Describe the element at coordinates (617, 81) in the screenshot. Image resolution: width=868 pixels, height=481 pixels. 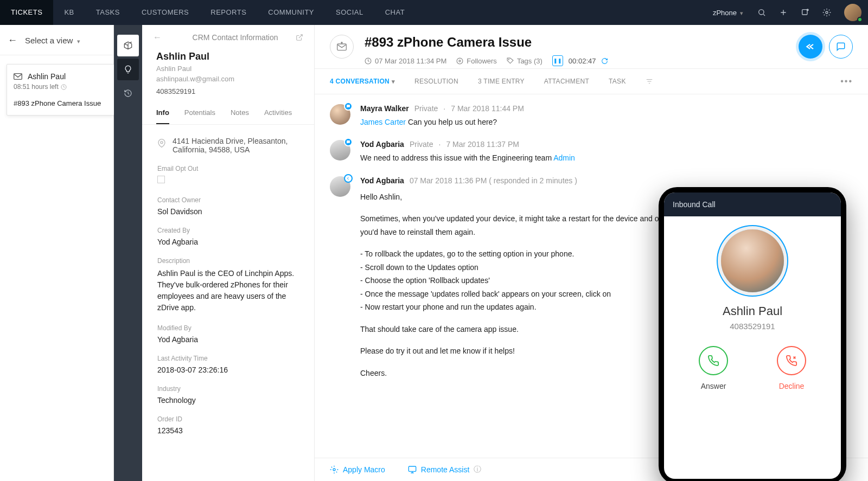
I see `tab-task: TASK` at that location.